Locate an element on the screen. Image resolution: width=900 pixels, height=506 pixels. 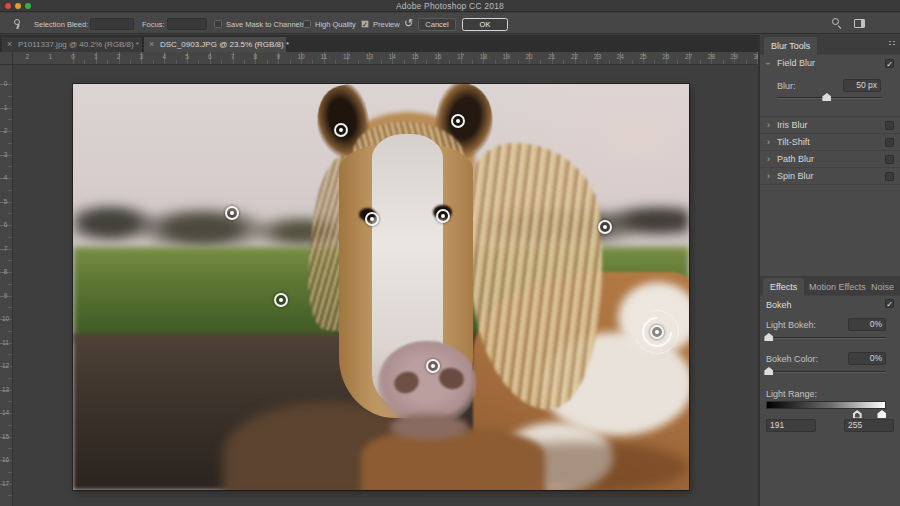
ruler-number: 0 is located at coordinates (6, 84).